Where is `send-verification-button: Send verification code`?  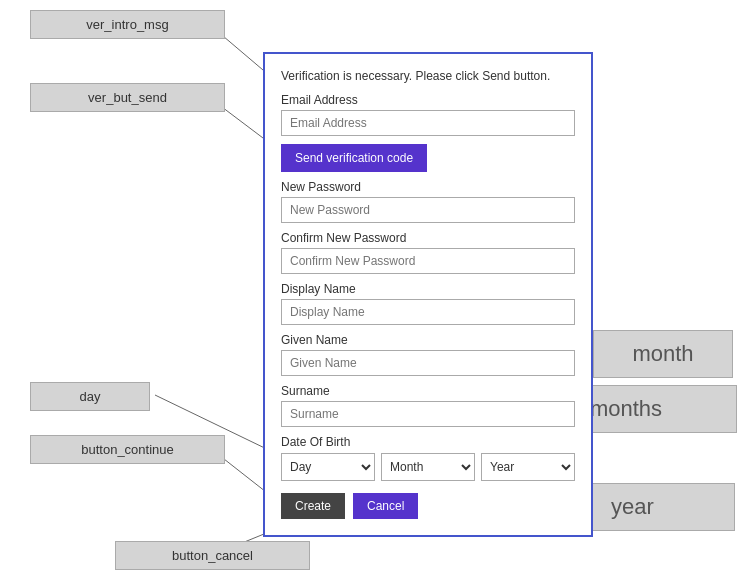
send-verification-button: Send verification code is located at coordinates (354, 158).